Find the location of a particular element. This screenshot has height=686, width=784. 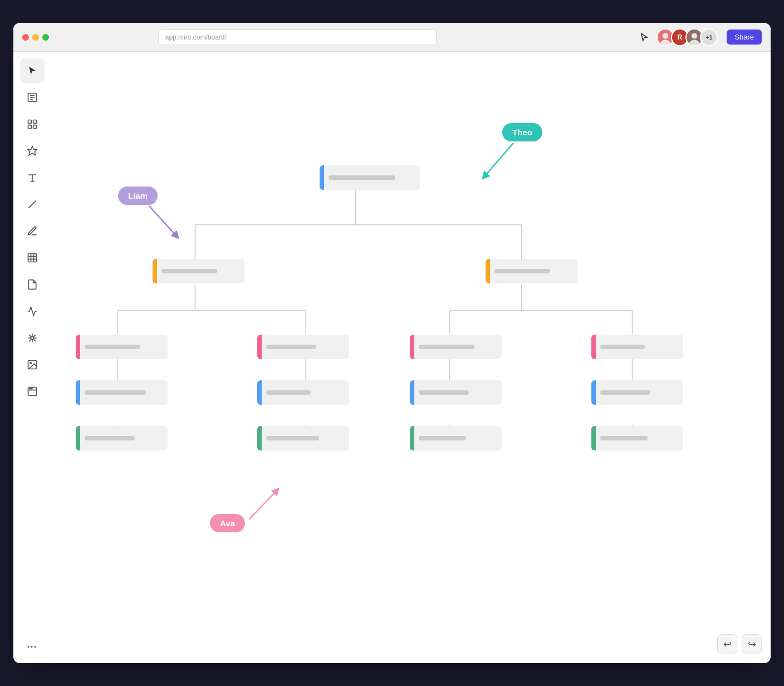

l1-left-node is located at coordinates (198, 271).